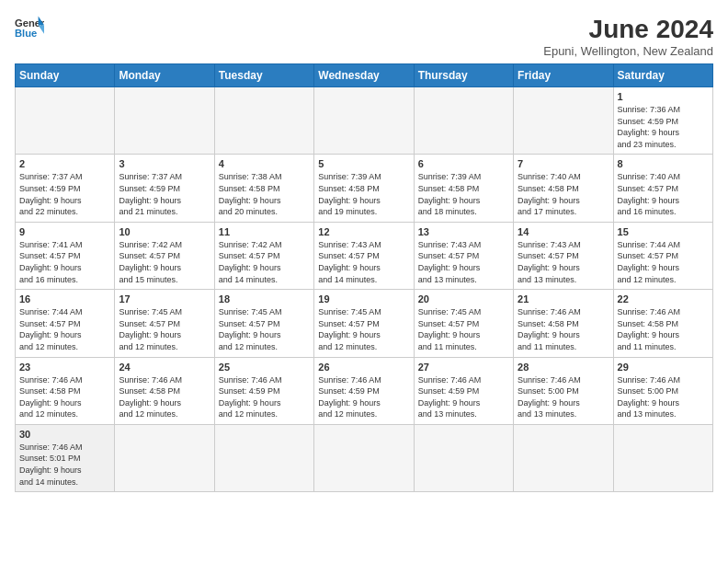  What do you see at coordinates (364, 299) in the screenshot?
I see `day-number: 19` at bounding box center [364, 299].